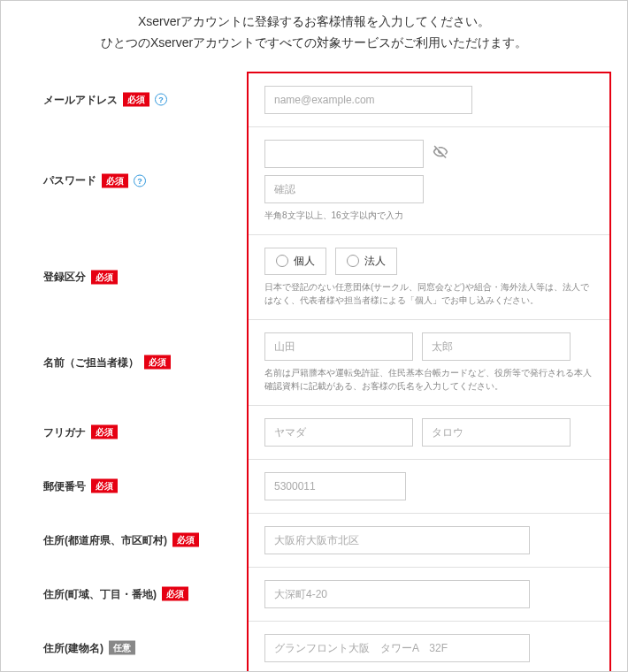  I want to click on radio-corporate-label: 法人, so click(375, 262).